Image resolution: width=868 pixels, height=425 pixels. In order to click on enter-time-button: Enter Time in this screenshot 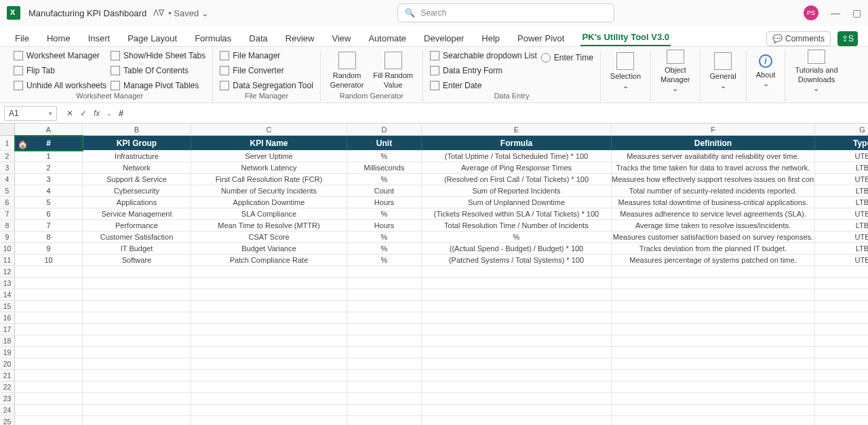, I will do `click(567, 58)`.